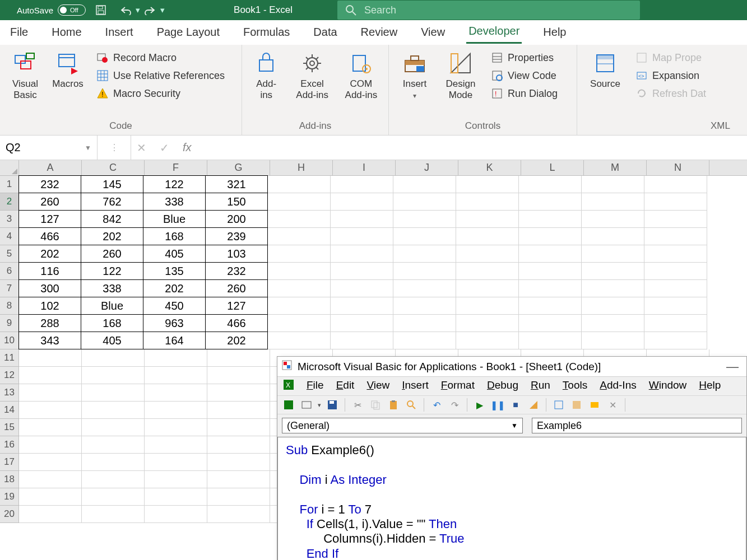 The image size is (747, 560). I want to click on row-header: 16, so click(10, 445).